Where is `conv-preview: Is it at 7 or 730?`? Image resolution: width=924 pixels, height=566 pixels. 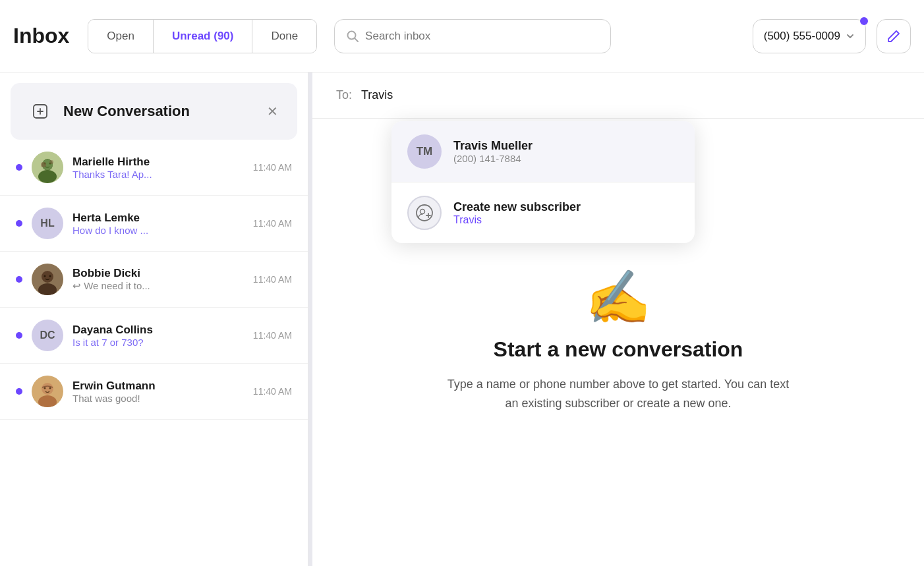
conv-preview: Is it at 7 or 730? is located at coordinates (158, 343).